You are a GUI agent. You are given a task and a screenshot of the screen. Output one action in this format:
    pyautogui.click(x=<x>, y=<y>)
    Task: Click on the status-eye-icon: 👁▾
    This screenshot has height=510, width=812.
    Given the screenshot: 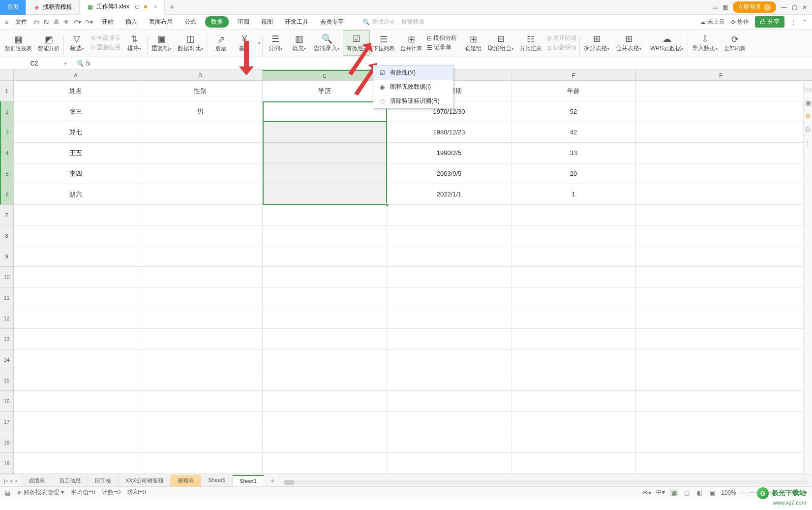 What is the action you would take?
    pyautogui.click(x=647, y=493)
    